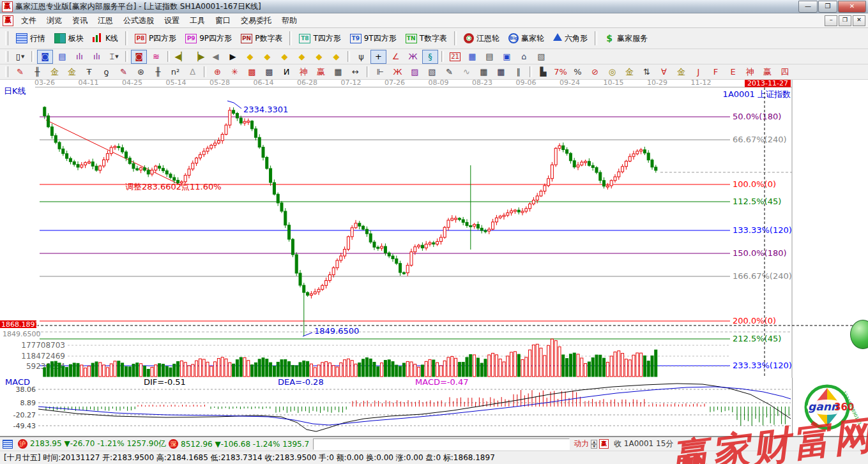  I want to click on menu-文件: 文件, so click(29, 20).